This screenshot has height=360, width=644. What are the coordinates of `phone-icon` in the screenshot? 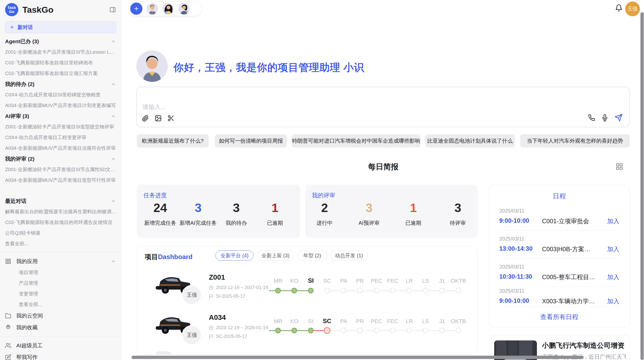 It's located at (592, 118).